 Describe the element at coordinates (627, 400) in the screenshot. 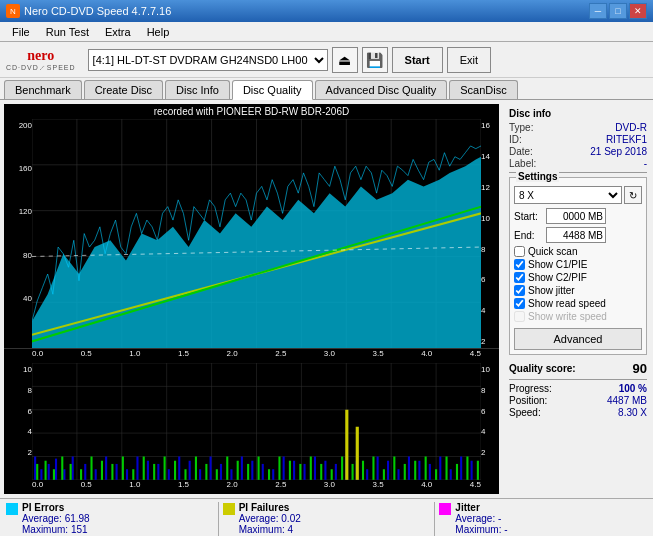

I see `position-value: 4487 MB` at that location.